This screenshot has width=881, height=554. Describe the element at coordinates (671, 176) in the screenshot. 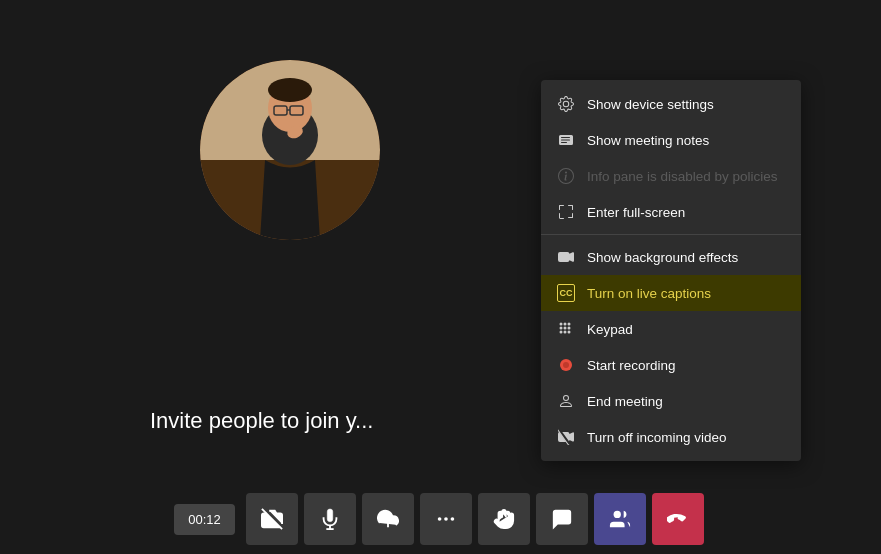

I see `menu-item-info-pane: Info pane is disabled by policies` at that location.